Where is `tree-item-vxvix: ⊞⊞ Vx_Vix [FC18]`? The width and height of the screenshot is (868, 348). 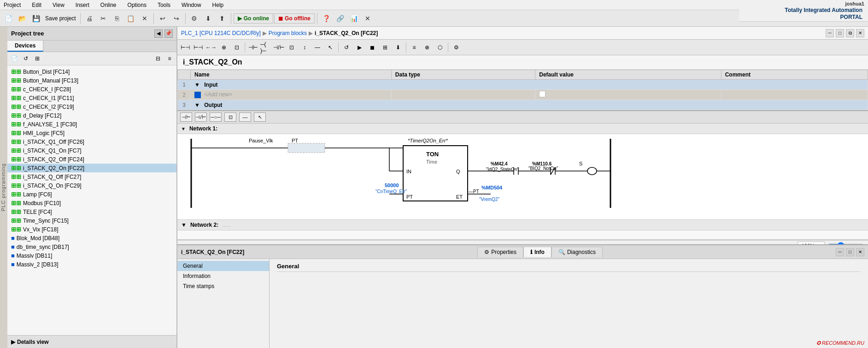
tree-item-vxvix: ⊞⊞ Vx_Vix [FC18] is located at coordinates (92, 230).